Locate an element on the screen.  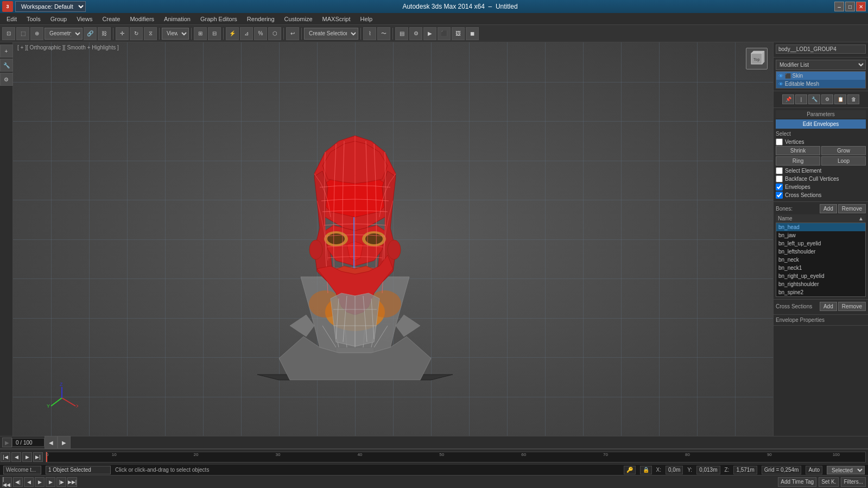
snap-toggle: ⚡ is located at coordinates (232, 34).